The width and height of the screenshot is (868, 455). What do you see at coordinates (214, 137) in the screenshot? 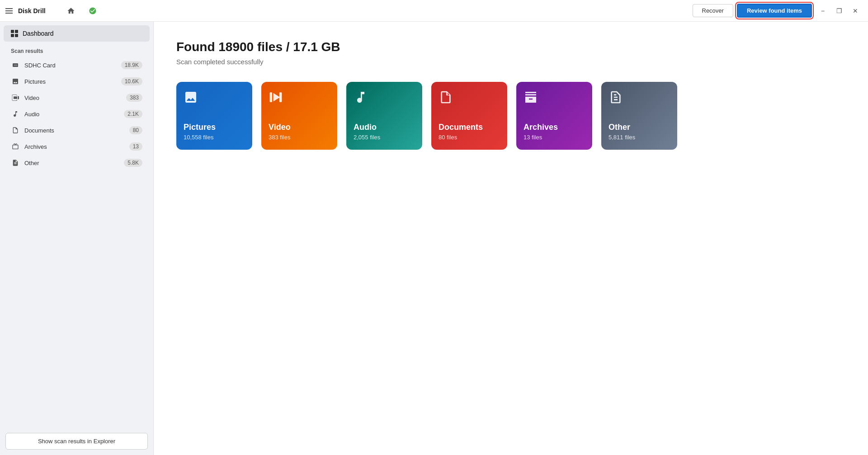
I see `card-count: 10,558 files` at bounding box center [214, 137].